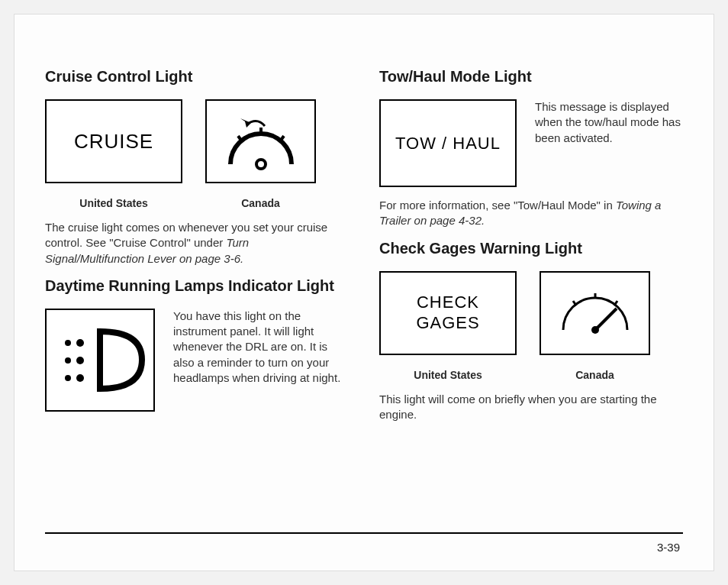 The height and width of the screenshot is (585, 728). What do you see at coordinates (531, 144) in the screenshot?
I see `towhaul-row: TOW / HAUL This message is displayed whe…` at bounding box center [531, 144].